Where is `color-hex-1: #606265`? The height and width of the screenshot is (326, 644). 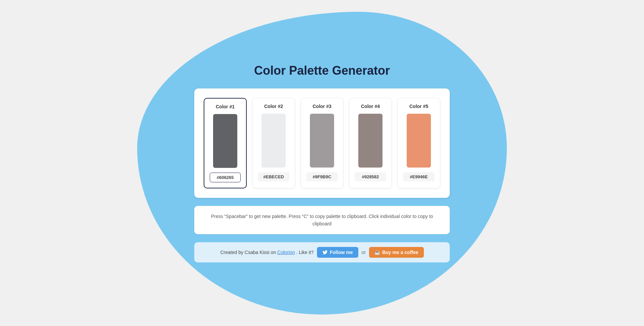 color-hex-1: #606265 is located at coordinates (225, 178).